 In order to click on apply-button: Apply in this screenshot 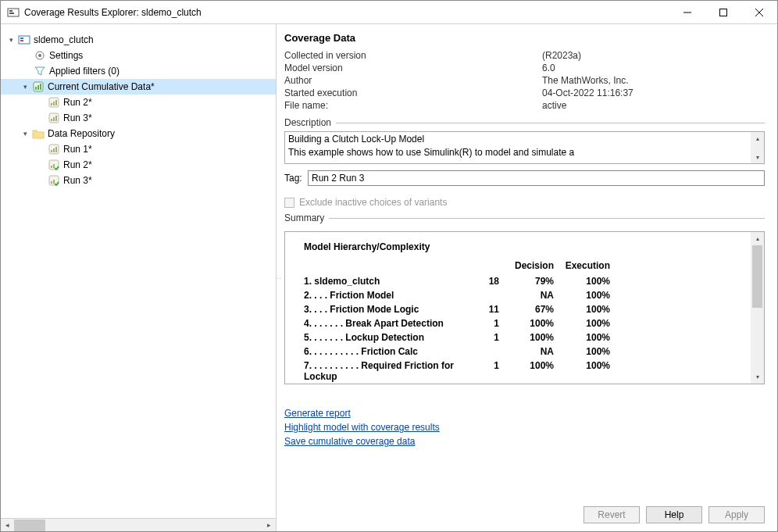, I will do `click(737, 515)`.